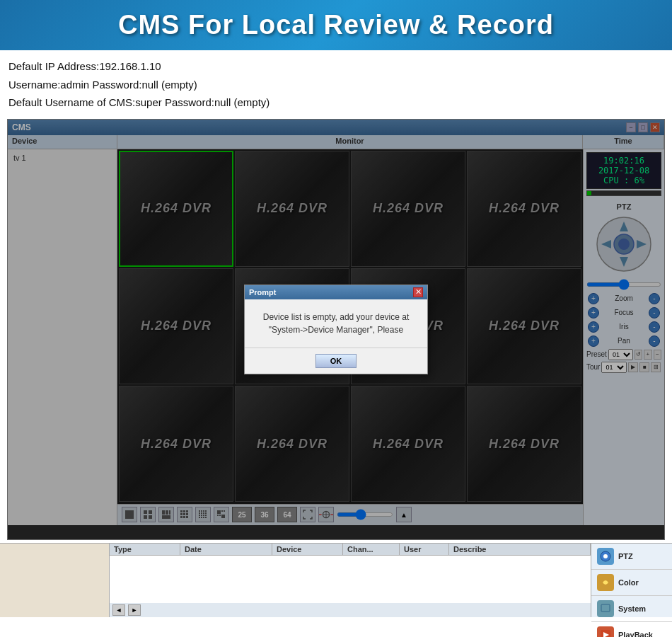 This screenshot has height=637, width=672. Describe the element at coordinates (336, 103) in the screenshot. I see `info-line3: Default Username of CMS:super Password:n…` at that location.